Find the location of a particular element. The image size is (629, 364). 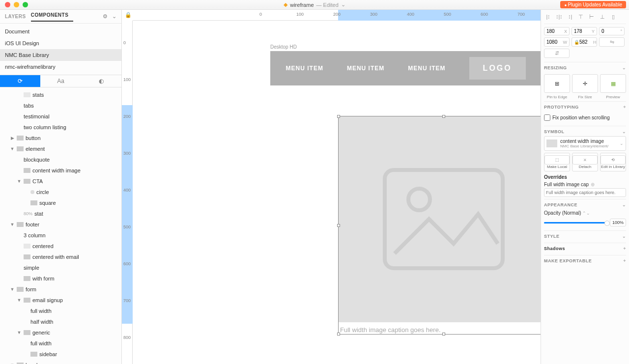

distribute-icon: ▯ is located at coordinates (613, 17).